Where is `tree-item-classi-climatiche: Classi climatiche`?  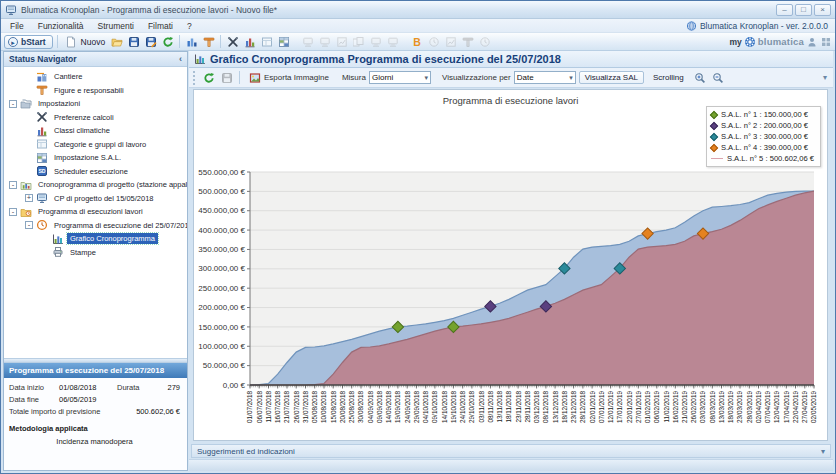 tree-item-classi-climatiche: Classi climatiche is located at coordinates (96, 131).